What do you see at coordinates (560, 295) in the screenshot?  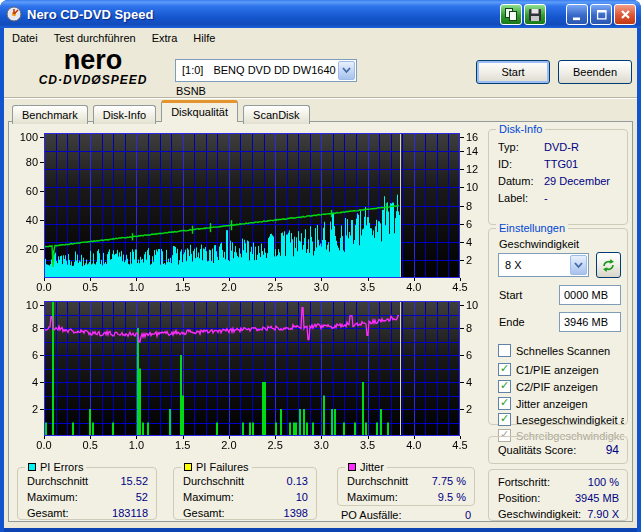 I see `start-row: Start` at bounding box center [560, 295].